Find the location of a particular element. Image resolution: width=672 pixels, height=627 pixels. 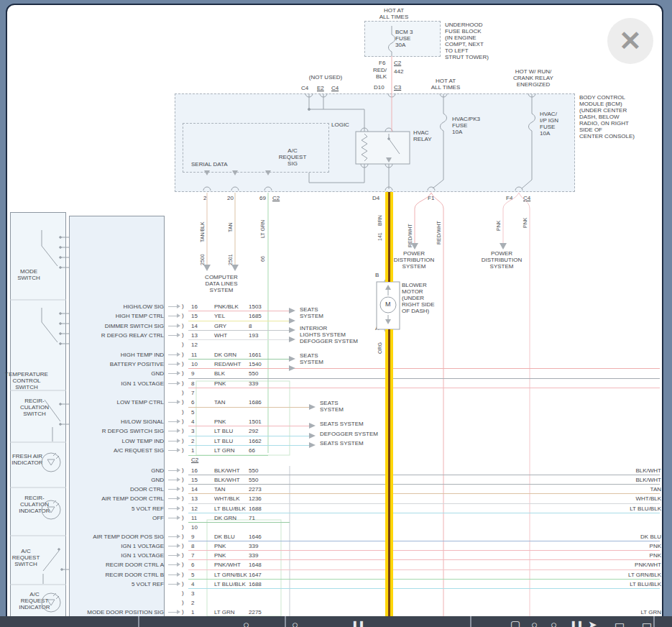

signal-label: HIGH TEMP IND is located at coordinates (116, 355).